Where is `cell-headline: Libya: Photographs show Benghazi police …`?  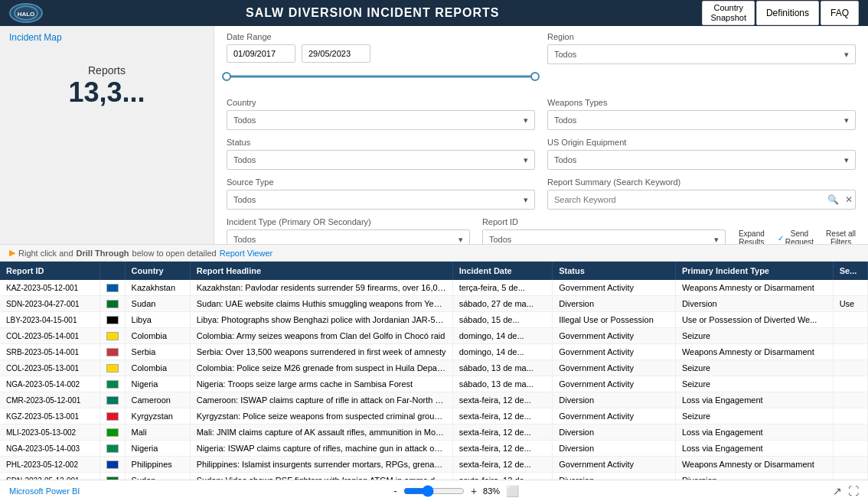 cell-headline: Libya: Photographs show Benghazi police … is located at coordinates (321, 320).